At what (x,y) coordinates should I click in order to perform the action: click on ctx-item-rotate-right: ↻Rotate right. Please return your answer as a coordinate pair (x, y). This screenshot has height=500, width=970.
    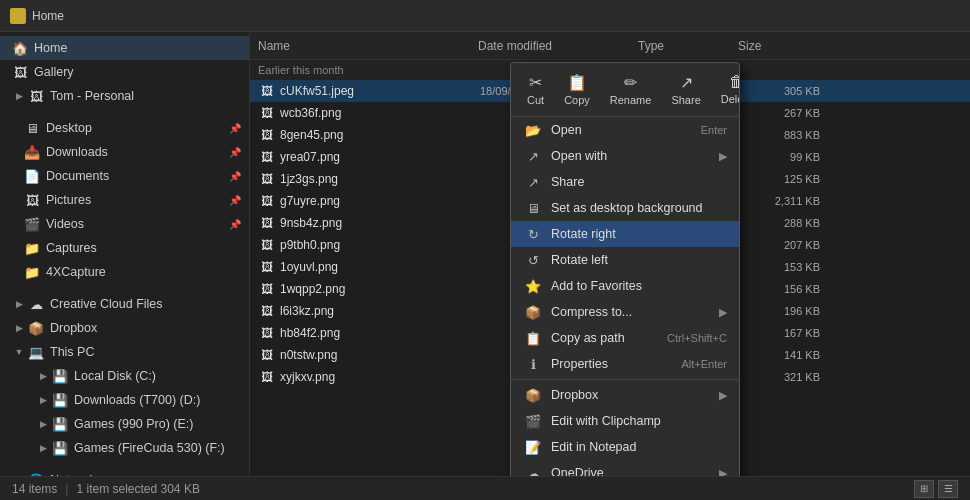
    Looking at the image, I should click on (625, 234).